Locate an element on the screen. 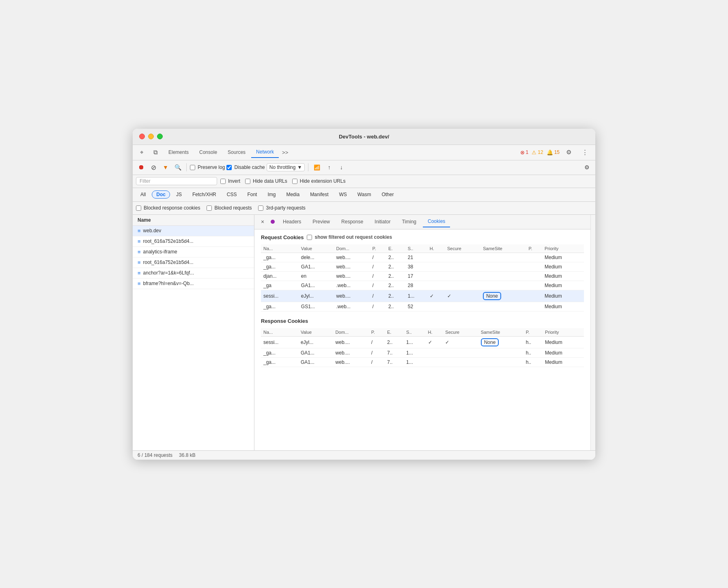  upload-icon: ↑ is located at coordinates (329, 167).